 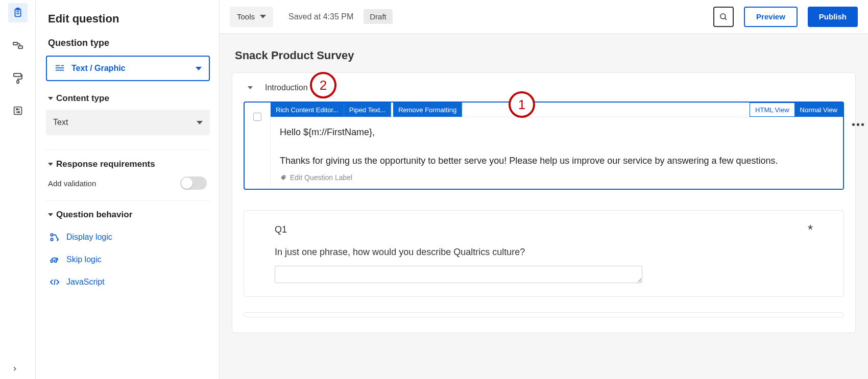 What do you see at coordinates (84, 260) in the screenshot?
I see `skip-logic-label: Skip logic` at bounding box center [84, 260].